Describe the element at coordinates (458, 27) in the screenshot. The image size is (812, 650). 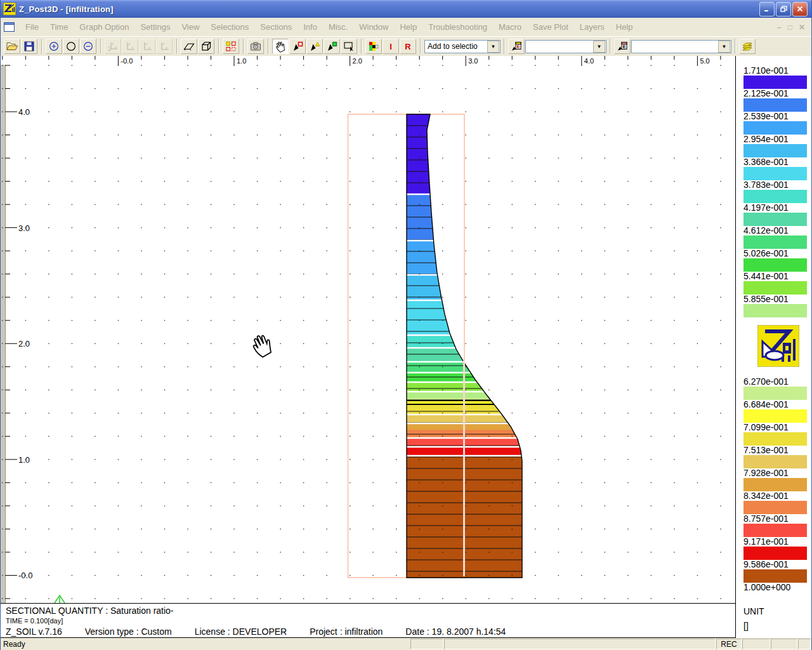
I see `menu-item-troubleshooting: Troubleshooting` at that location.